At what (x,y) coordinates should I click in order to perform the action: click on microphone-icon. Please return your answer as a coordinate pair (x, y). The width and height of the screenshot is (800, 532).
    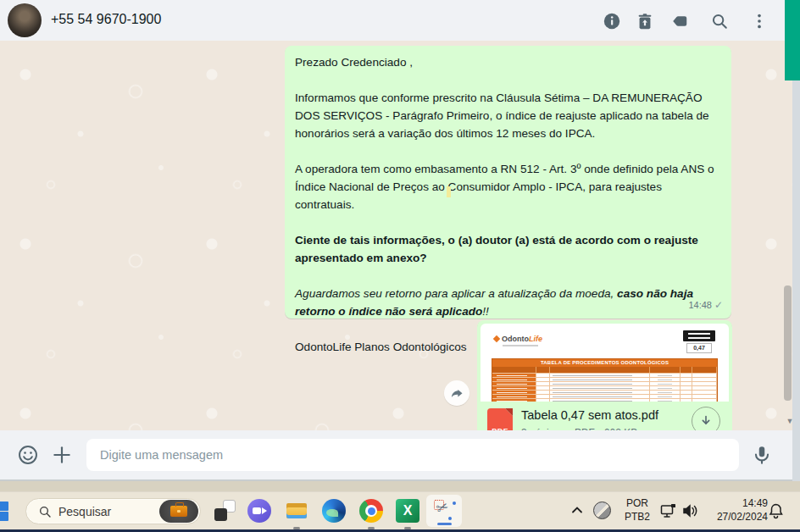
    Looking at the image, I should click on (762, 455).